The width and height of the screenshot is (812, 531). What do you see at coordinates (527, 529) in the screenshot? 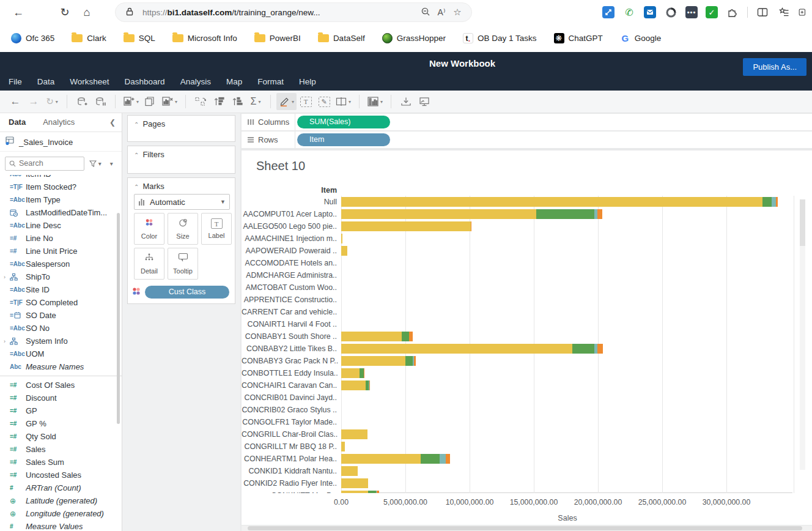
I see `horizontal-scrollbar` at bounding box center [527, 529].